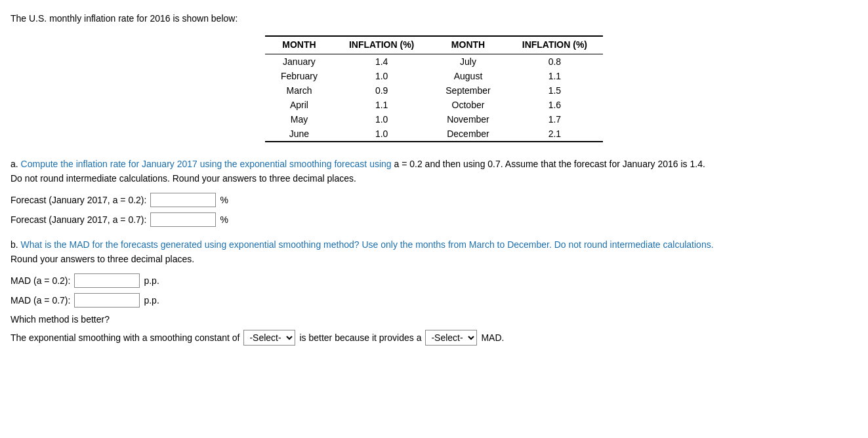  What do you see at coordinates (434, 252) in the screenshot?
I see `part-b-text: b. What is the MAD for the forecasts gen…` at bounding box center [434, 252].